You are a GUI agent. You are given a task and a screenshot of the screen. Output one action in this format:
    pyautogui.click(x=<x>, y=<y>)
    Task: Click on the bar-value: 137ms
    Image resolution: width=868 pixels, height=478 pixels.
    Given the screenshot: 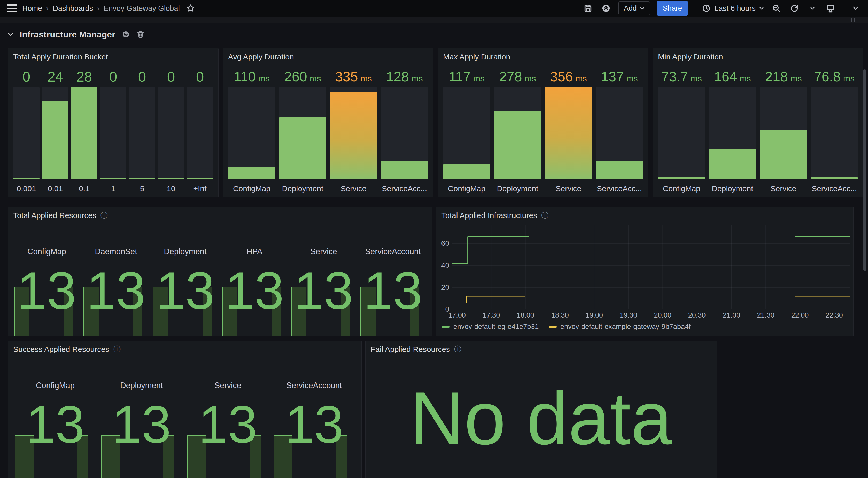 What is the action you would take?
    pyautogui.click(x=619, y=77)
    